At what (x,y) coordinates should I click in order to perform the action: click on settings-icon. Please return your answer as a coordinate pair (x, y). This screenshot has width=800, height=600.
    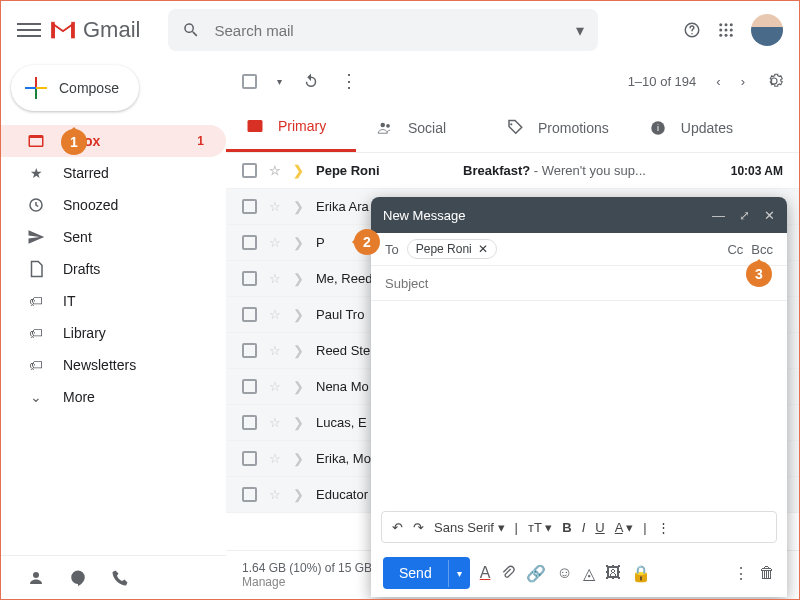
    Looking at the image, I should click on (774, 81).